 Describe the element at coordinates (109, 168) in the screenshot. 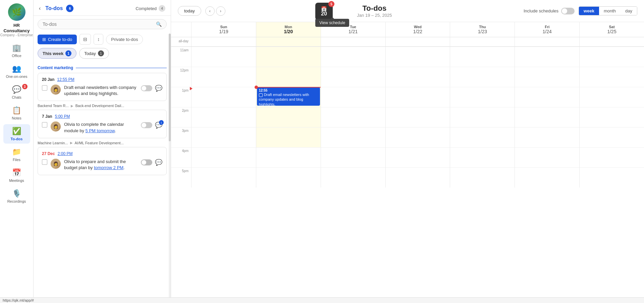

I see `todo-link-3: tomorrow 2 PM` at that location.